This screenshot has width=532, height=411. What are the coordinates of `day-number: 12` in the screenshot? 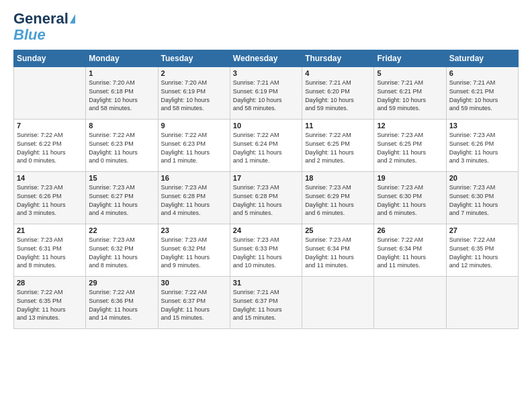 It's located at (410, 126).